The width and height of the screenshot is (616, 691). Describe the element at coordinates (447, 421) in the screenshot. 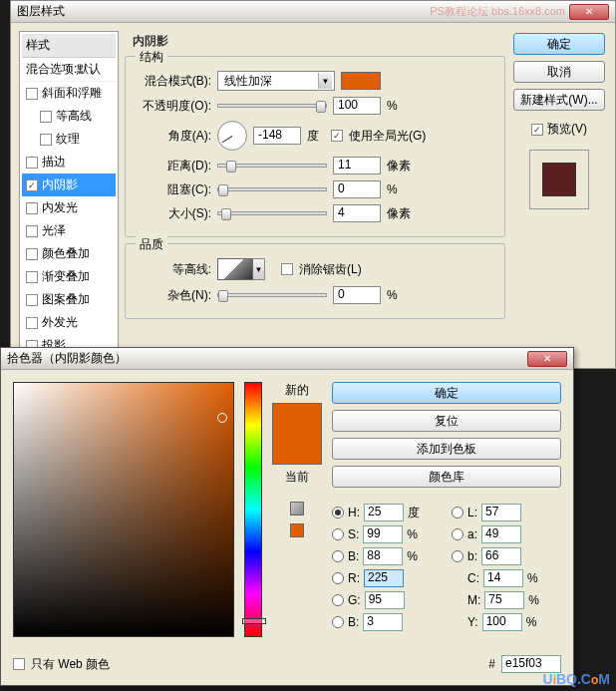

I see `picker-reset-button: 复位` at that location.